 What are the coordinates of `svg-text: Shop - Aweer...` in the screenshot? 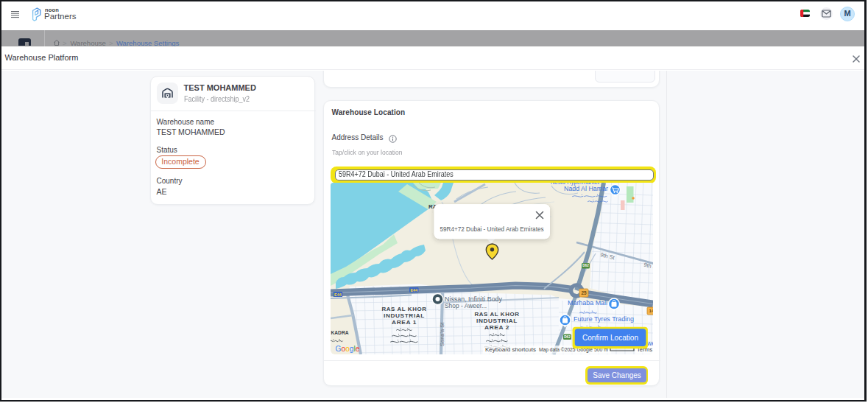 It's located at (465, 306).